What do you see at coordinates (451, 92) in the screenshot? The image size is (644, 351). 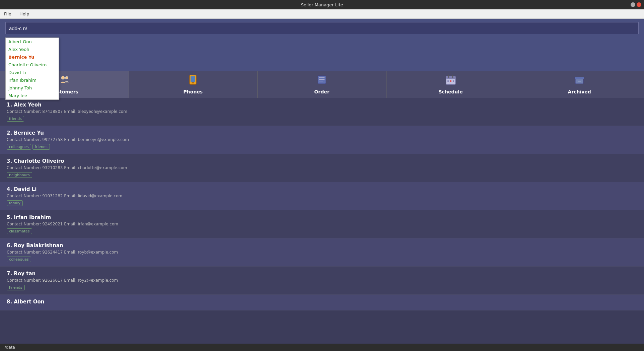 I see `tab-label: Schedule` at bounding box center [451, 92].